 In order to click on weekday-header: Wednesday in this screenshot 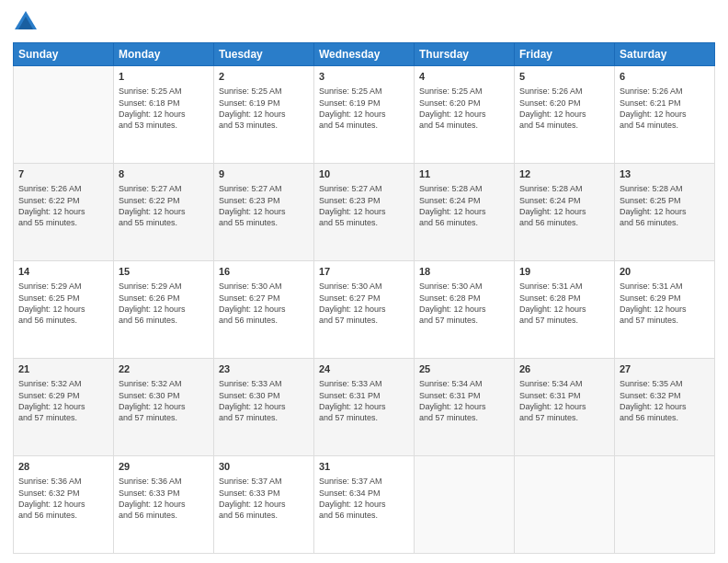, I will do `click(364, 55)`.